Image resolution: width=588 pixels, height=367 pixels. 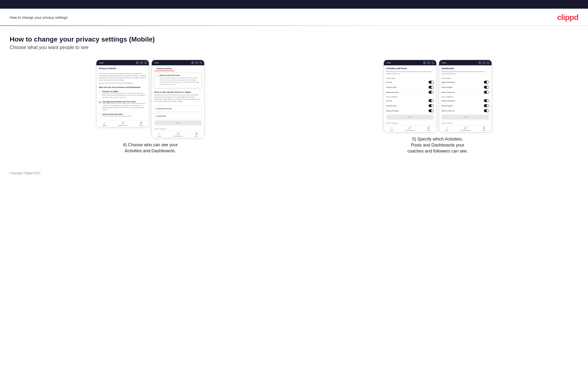 What do you see at coordinates (429, 129) in the screenshot?
I see `phone3-tab-menu: ☰ Menu` at bounding box center [429, 129].